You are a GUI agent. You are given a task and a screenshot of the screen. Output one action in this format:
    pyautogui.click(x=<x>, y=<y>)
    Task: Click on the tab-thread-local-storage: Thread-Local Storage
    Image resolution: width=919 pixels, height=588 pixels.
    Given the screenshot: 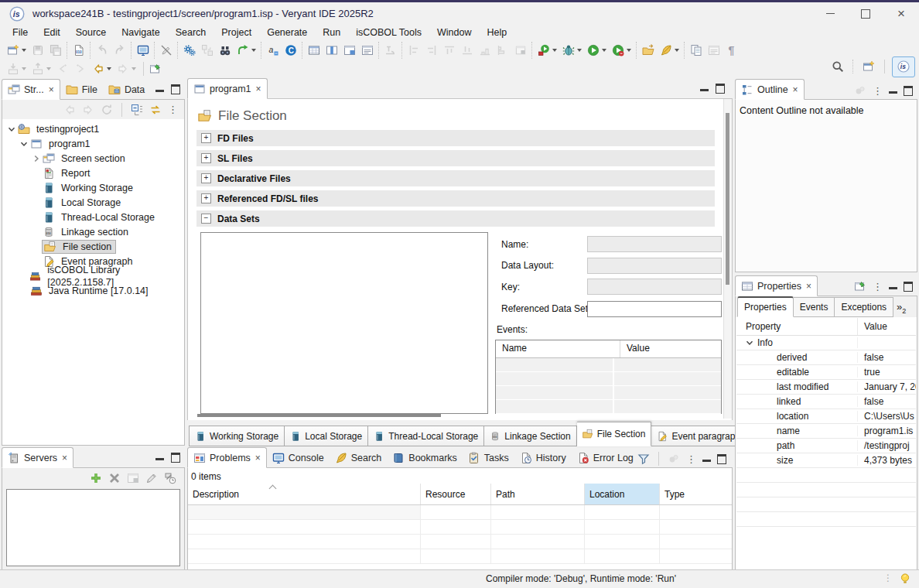 What is the action you would take?
    pyautogui.click(x=426, y=436)
    